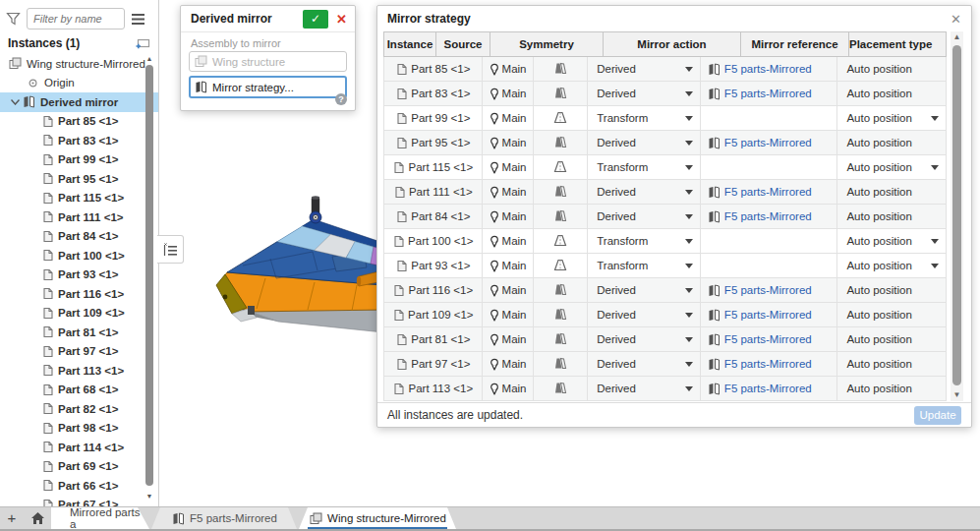 The height and width of the screenshot is (531, 980). What do you see at coordinates (79, 102) in the screenshot?
I see `tree-item: Derived mirror` at bounding box center [79, 102].